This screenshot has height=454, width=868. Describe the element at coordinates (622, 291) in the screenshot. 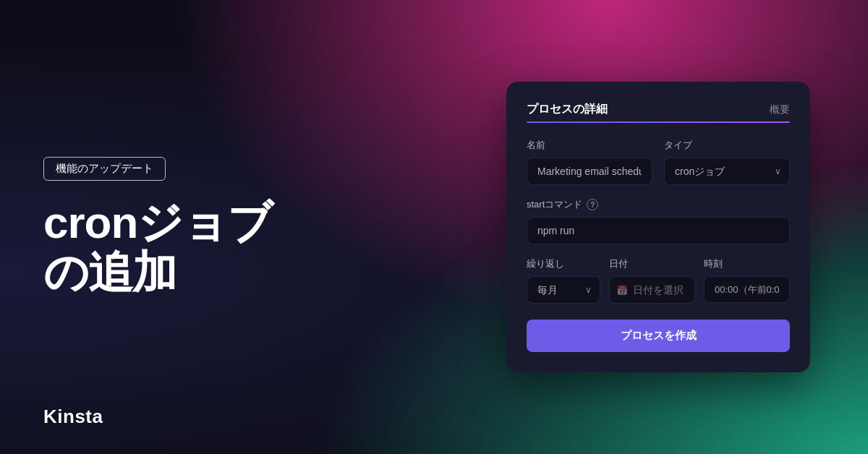

I see `calendar-icon: 📅` at that location.